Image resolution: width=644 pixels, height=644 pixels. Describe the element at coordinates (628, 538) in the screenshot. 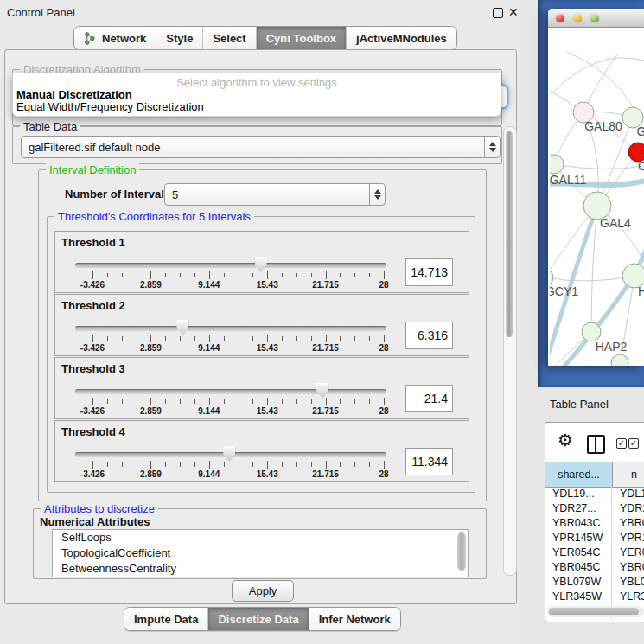

I see `cell-name: YPR1` at that location.